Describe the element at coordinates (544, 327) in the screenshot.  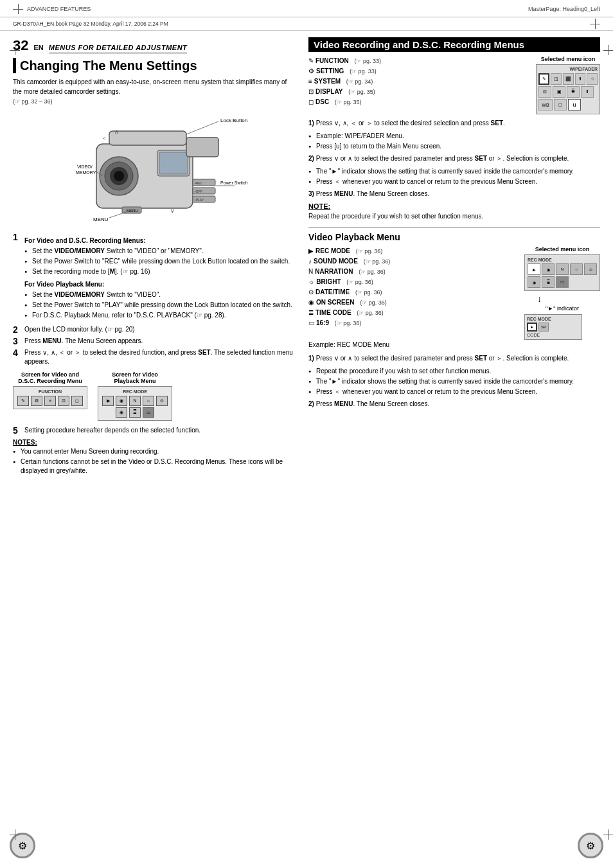
I see `rms-box-2: SP` at that location.